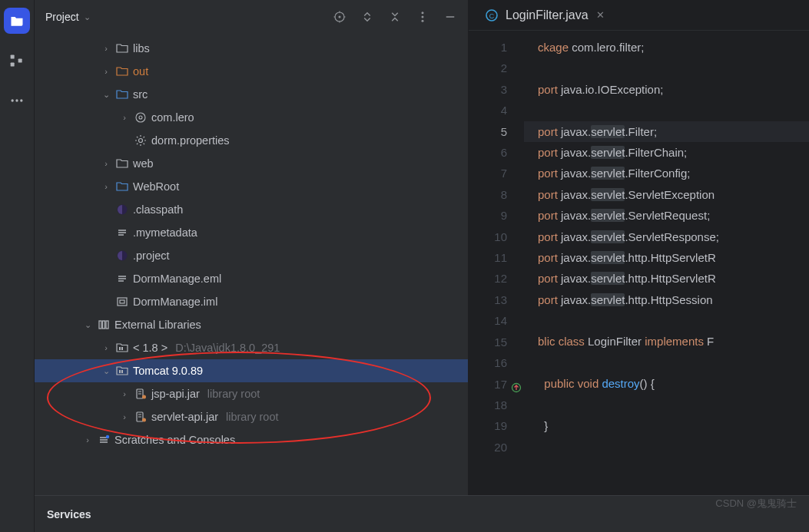 This screenshot has height=532, width=809. Describe the element at coordinates (516, 384) in the screenshot. I see `override-gutter-icon` at that location.